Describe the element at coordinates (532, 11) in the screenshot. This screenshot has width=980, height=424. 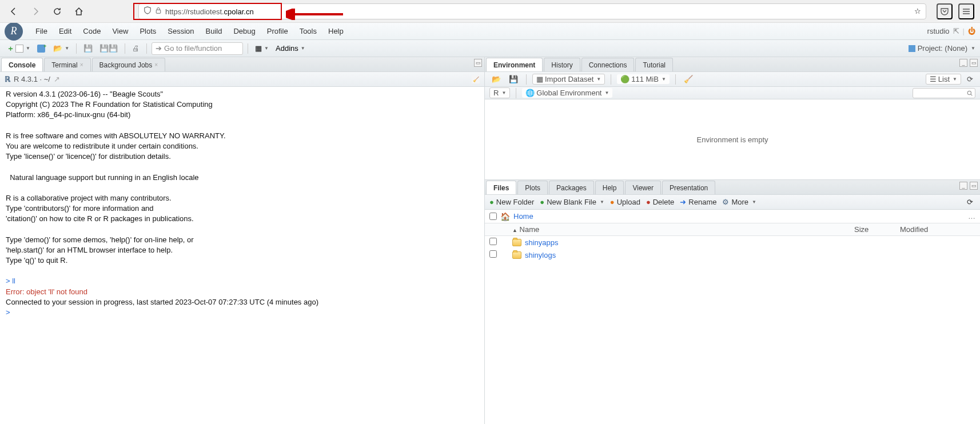
I see `url-bar: https://rstudiotest.cpolar.cn ☆` at that location.